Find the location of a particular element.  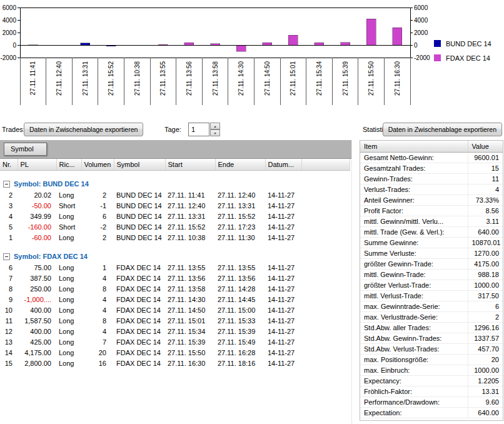

stat-item-label: Std.Abw. aller Trades: is located at coordinates (414, 328).